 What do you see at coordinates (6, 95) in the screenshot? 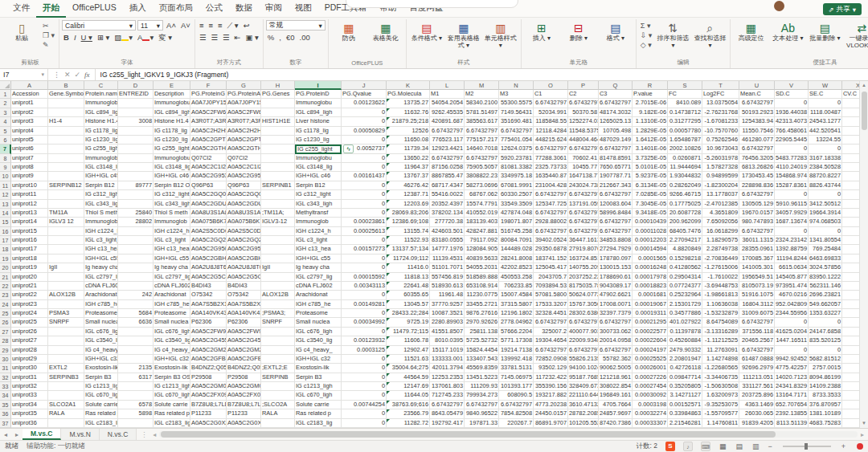
I see `row-header-1: 1` at bounding box center [6, 95].